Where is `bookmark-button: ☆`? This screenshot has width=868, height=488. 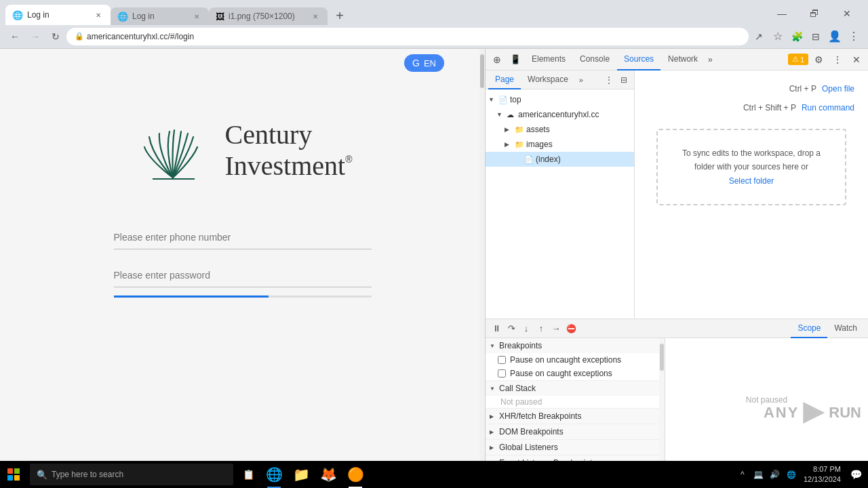
bookmark-button: ☆ is located at coordinates (778, 37).